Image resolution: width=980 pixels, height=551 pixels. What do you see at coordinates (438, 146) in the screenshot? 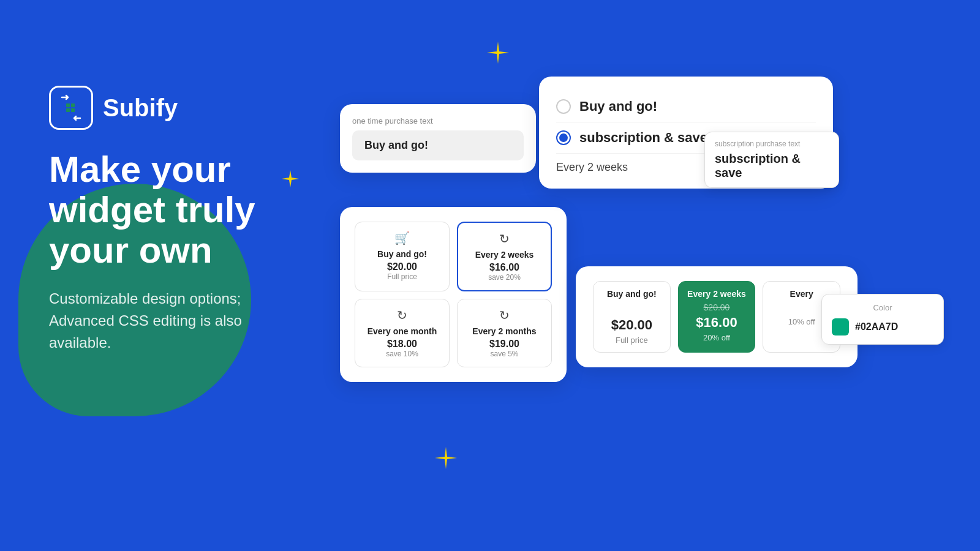
I see `buy-go-button: Buy and go!` at bounding box center [438, 146].